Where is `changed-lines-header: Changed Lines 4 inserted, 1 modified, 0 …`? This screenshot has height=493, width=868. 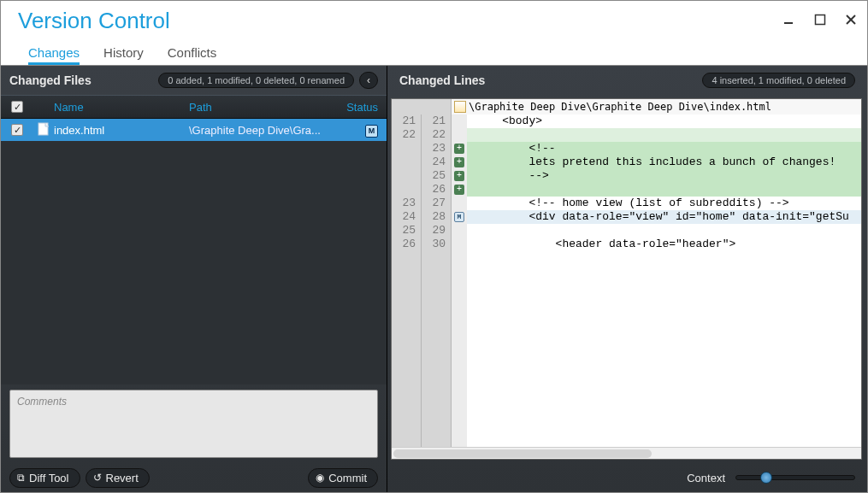 changed-lines-header: Changed Lines 4 inserted, 1 modified, 0 … is located at coordinates (628, 80).